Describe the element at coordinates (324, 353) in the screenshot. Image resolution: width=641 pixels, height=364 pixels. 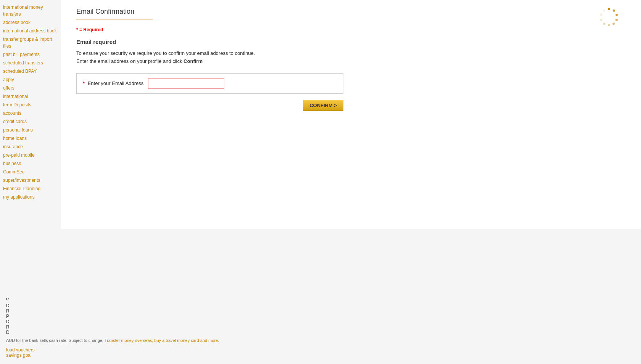
I see `footer-nav: load vouchers savings goal` at that location.